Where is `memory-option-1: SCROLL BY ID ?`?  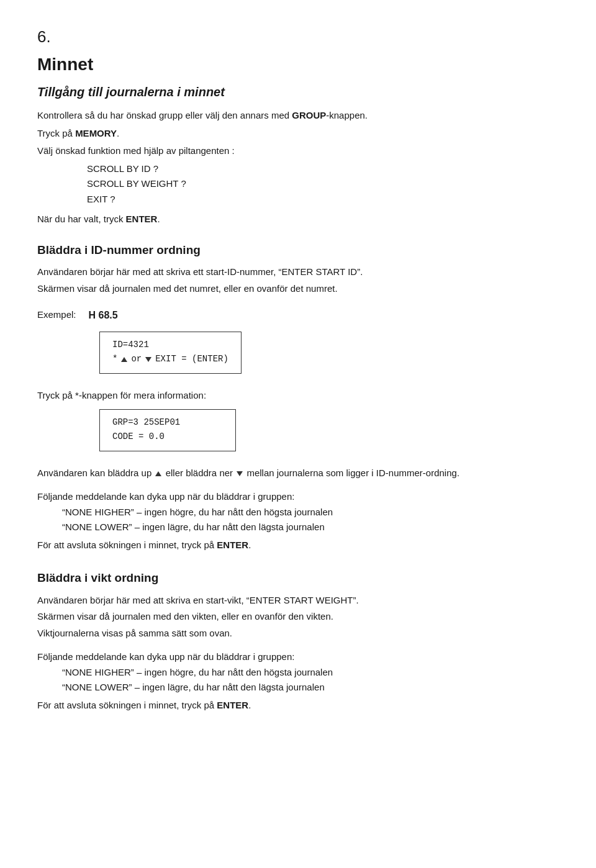 memory-option-1: SCROLL BY ID ? is located at coordinates (323, 169).